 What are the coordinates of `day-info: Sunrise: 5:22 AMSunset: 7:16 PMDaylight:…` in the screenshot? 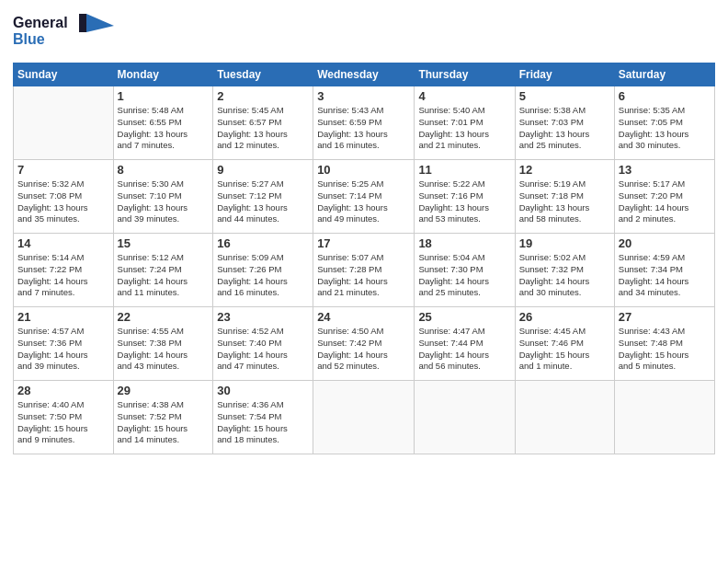 It's located at (464, 202).